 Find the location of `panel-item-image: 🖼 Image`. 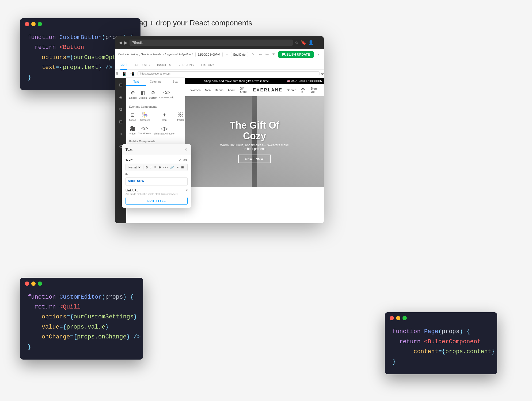

panel-item-image: 🖼 Image is located at coordinates (180, 117).